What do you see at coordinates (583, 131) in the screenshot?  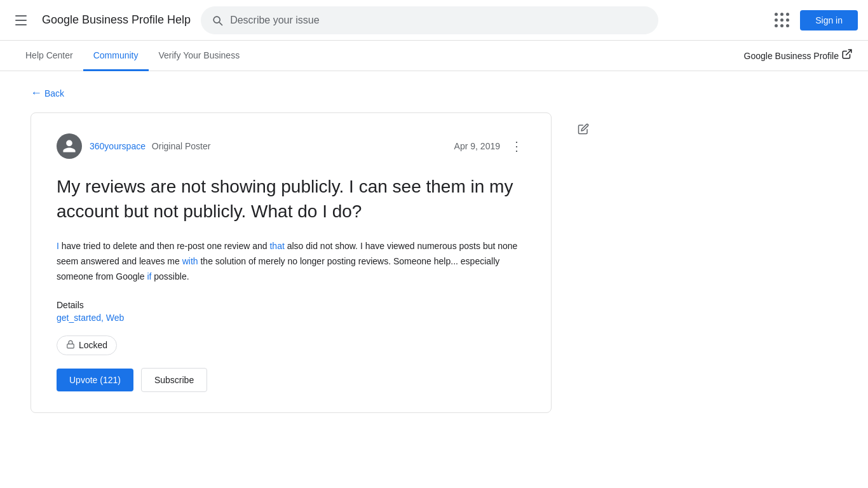 I see `edit-icon` at bounding box center [583, 131].